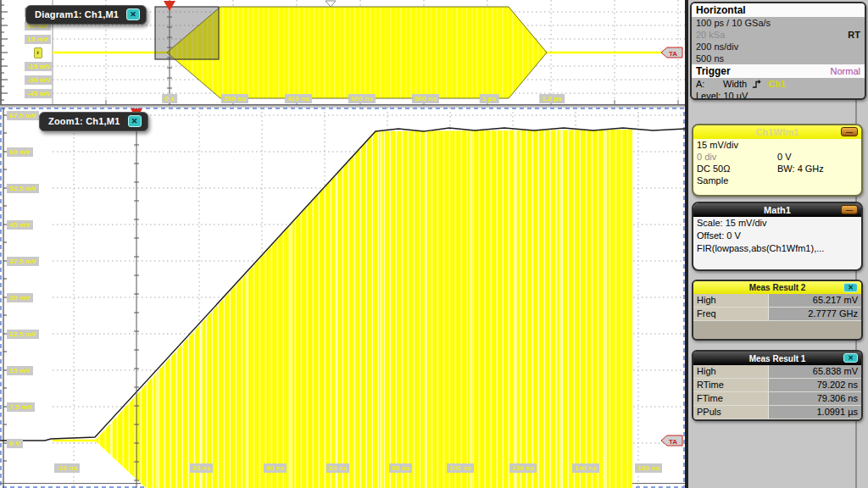  What do you see at coordinates (202, 468) in the screenshot?
I see `d2-x-label: 20 ns` at bounding box center [202, 468].